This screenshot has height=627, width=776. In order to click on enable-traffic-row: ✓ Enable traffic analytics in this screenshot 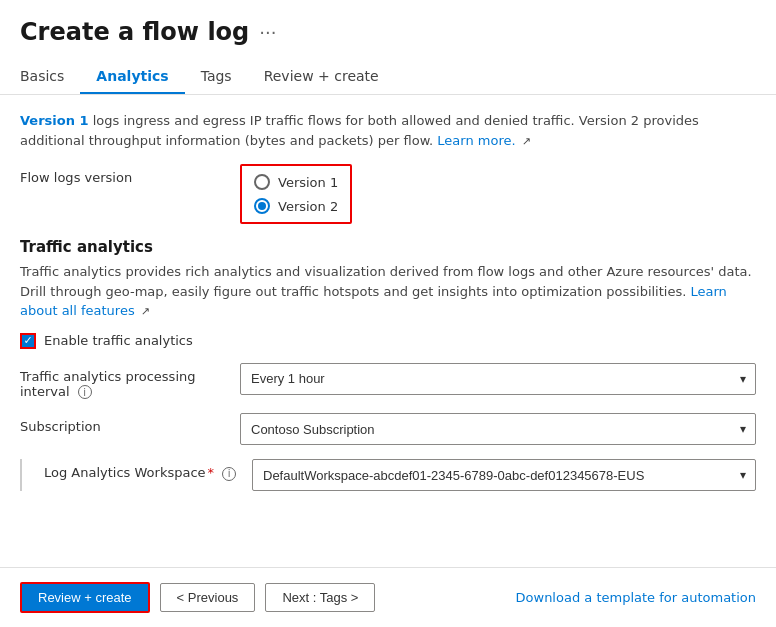, I will do `click(388, 341)`.